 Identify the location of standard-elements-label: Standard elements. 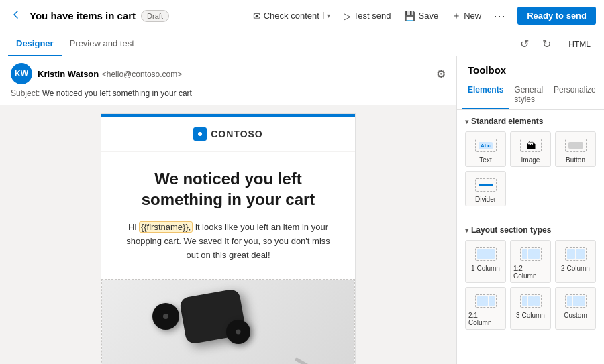
(507, 121).